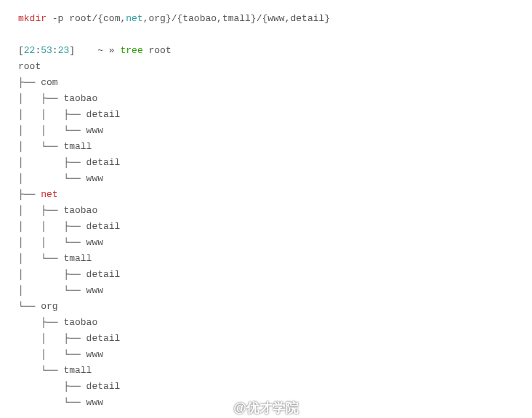 This screenshot has height=418, width=532. Describe the element at coordinates (131, 51) in the screenshot. I see `tree-keyword: tree` at that location.